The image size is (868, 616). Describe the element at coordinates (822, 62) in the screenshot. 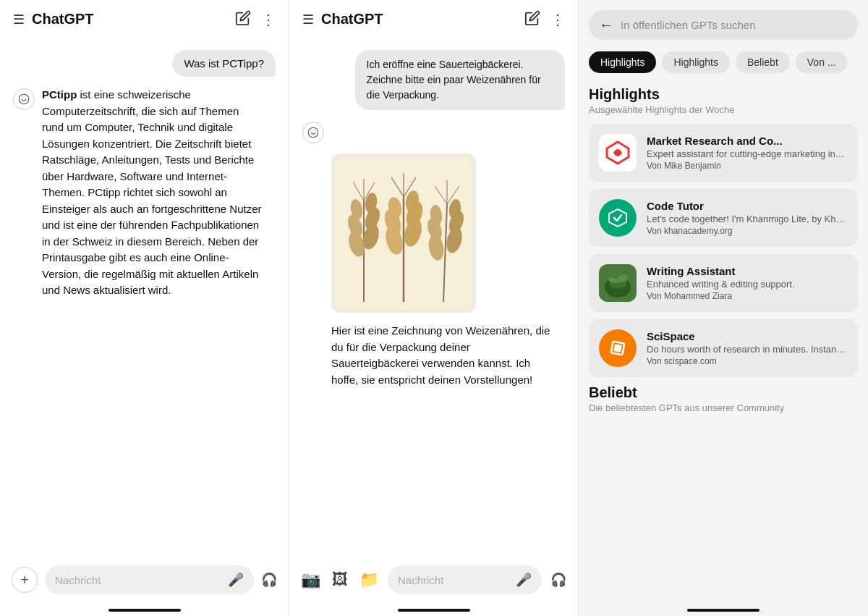

I see `tab-von: Von ...` at that location.